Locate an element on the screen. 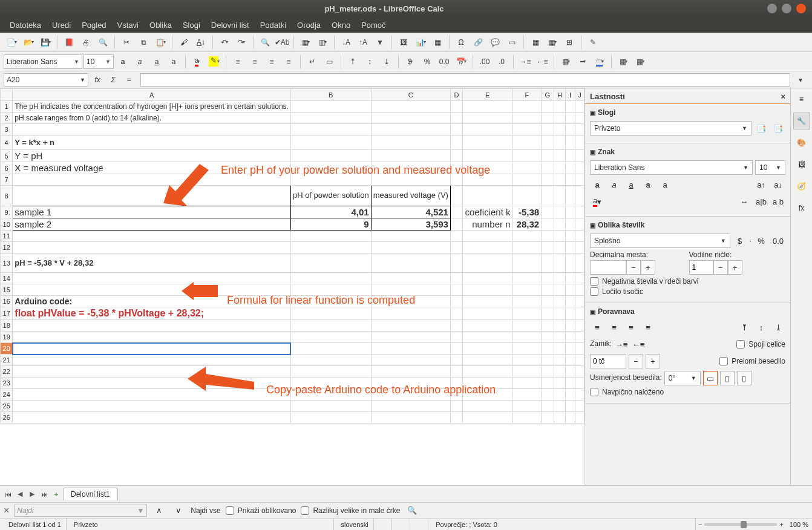  textdir-combo: 0°▼ is located at coordinates (683, 378).